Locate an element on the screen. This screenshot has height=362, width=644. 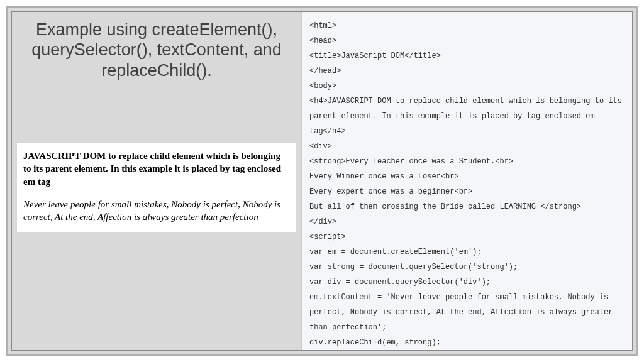
code-line: Every Winner once was a Loser<br> is located at coordinates (384, 177).